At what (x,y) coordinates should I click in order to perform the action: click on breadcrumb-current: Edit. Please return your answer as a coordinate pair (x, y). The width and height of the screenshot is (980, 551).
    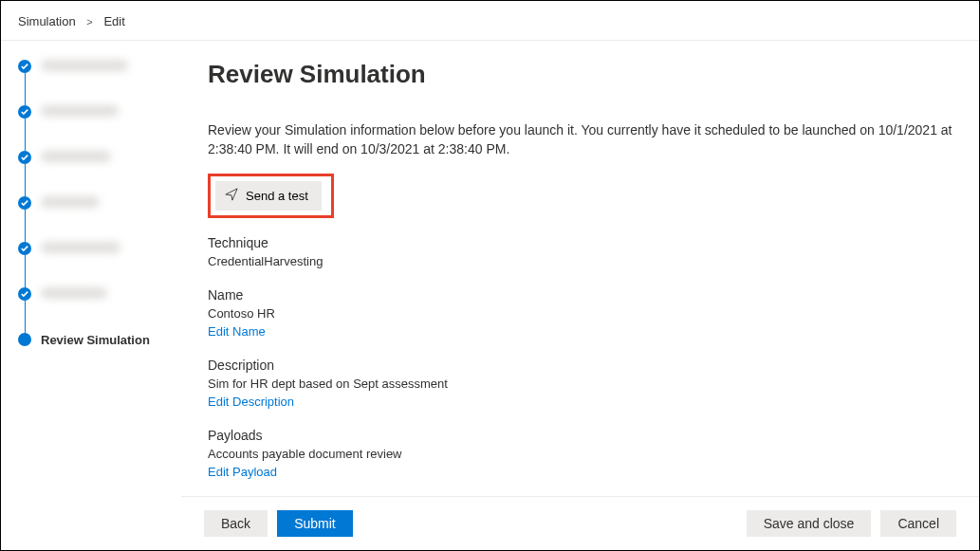
    Looking at the image, I should click on (114, 21).